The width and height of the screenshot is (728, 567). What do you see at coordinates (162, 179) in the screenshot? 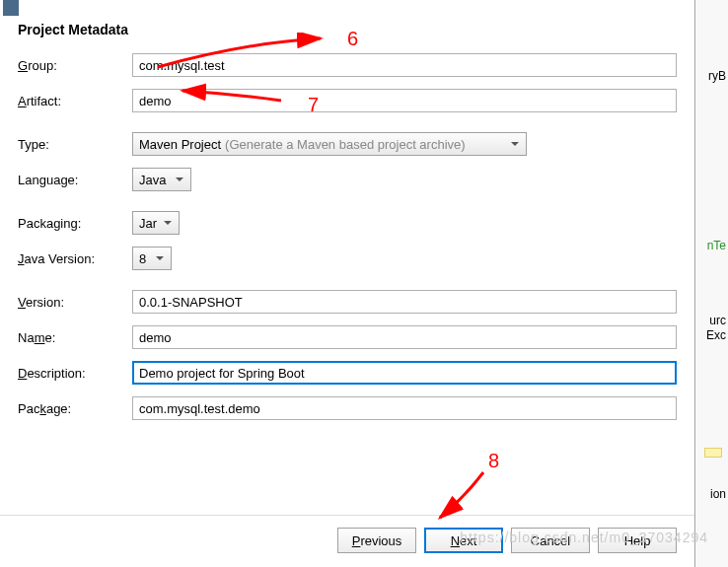
I see `language-select: Java` at bounding box center [162, 179].